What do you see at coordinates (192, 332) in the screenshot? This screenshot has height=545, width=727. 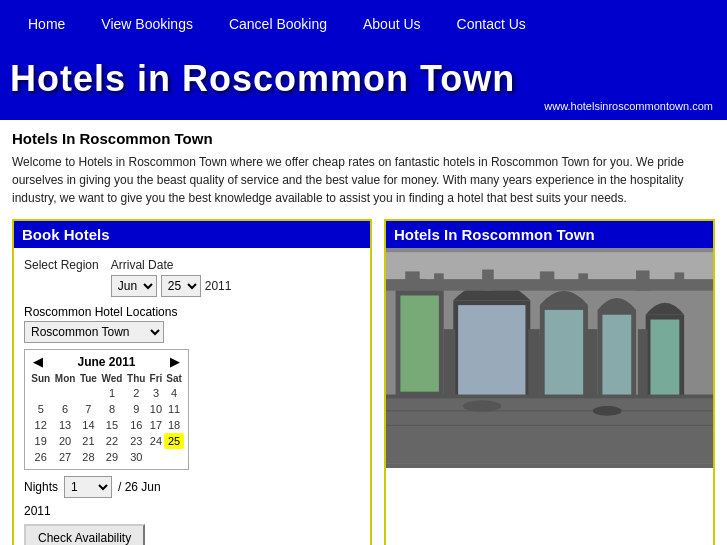 I see `location-select-wrapper: Roscommon Town` at bounding box center [192, 332].